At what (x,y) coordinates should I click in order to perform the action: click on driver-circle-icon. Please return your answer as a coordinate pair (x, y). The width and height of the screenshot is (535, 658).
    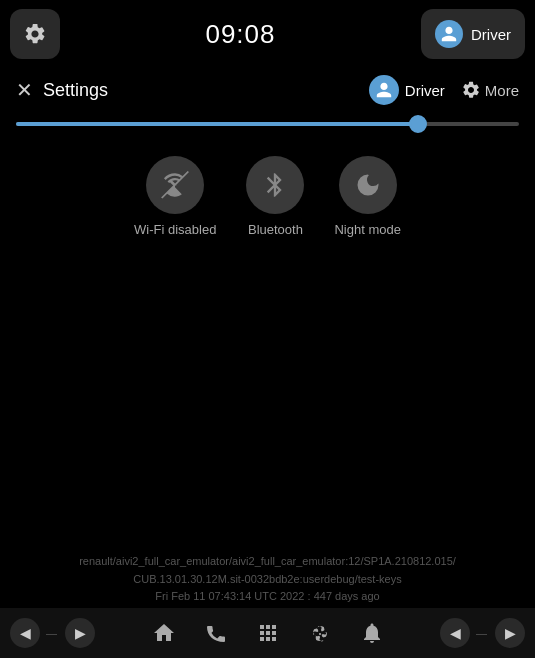
    Looking at the image, I should click on (384, 90).